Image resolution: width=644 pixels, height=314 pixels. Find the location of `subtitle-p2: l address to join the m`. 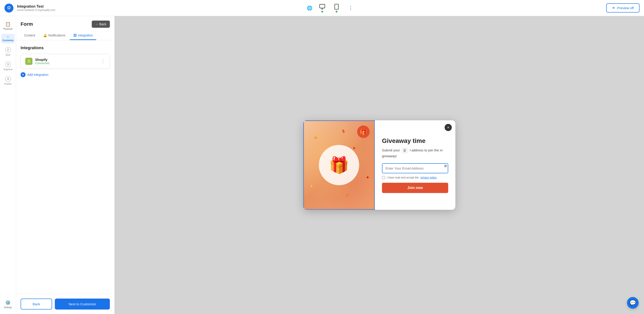

subtitle-p2: l address to join the m is located at coordinates (426, 150).